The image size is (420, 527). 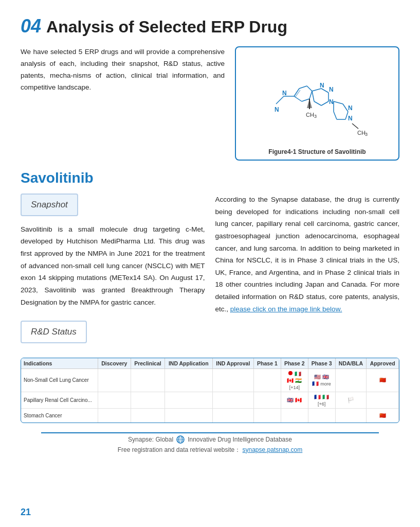 What do you see at coordinates (210, 415) in the screenshot?
I see `table-row: Stomach Cancer 🇨🇳` at bounding box center [210, 415].